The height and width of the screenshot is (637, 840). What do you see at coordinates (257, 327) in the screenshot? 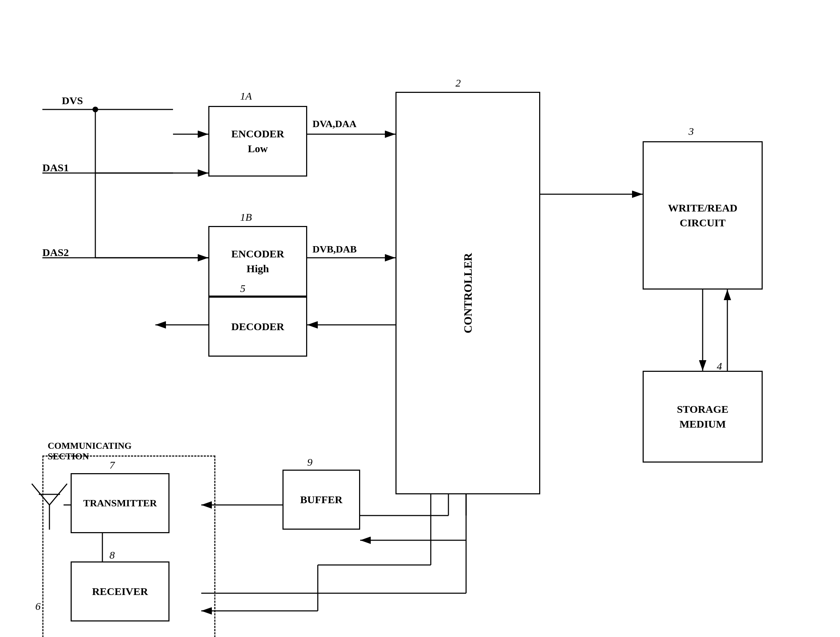
I see `decoder-label: DECODER` at bounding box center [257, 327].